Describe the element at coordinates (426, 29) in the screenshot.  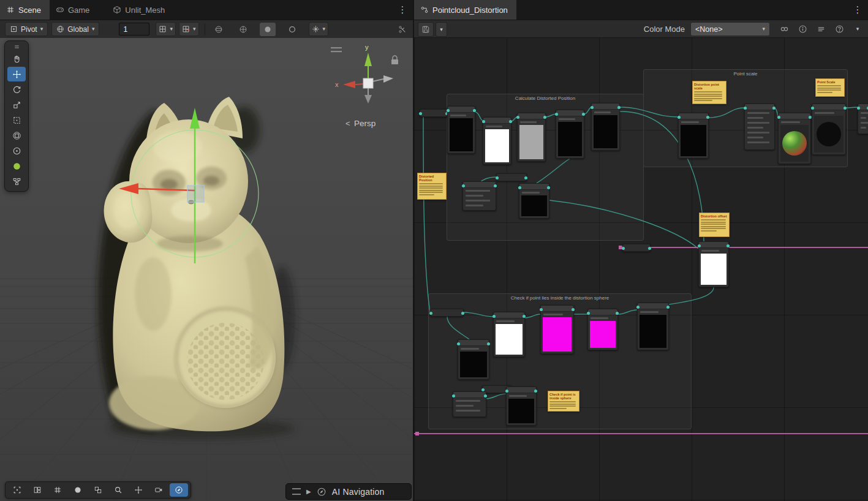
I see `save-button` at that location.